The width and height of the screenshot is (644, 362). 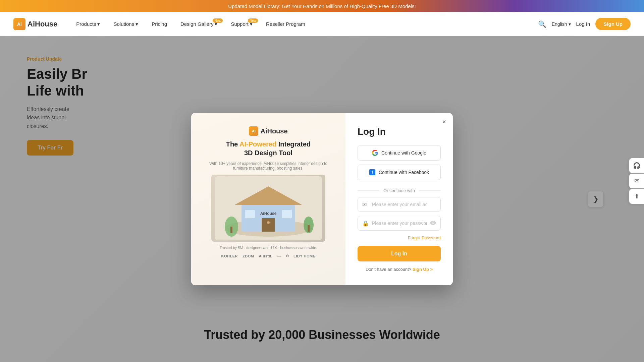 I want to click on arrow-up-icon: ⬆, so click(x=637, y=196).